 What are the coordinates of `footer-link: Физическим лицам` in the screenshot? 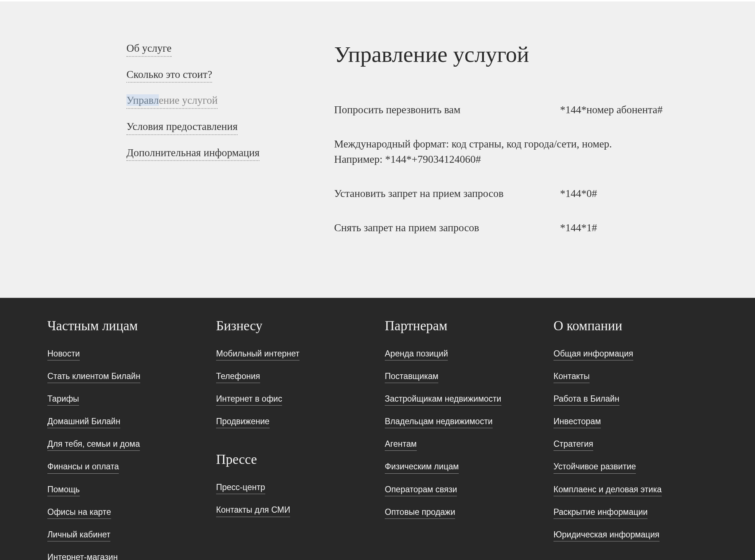 It's located at (422, 467).